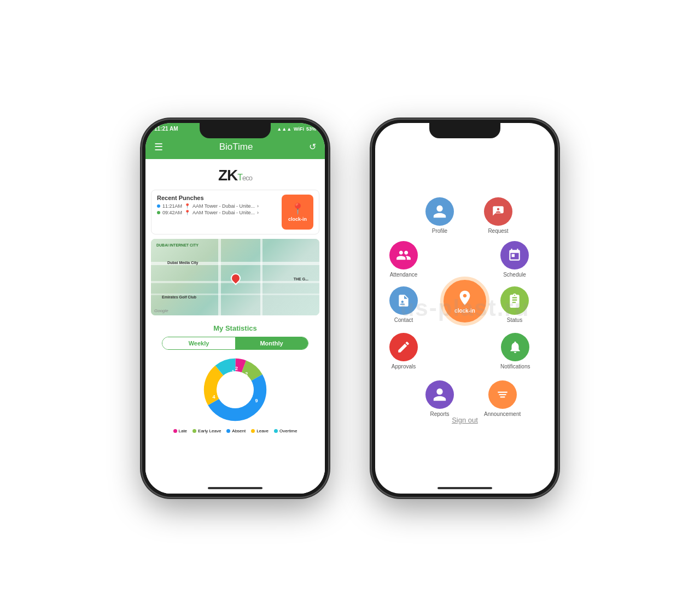 This screenshot has width=700, height=616. I want to click on menu-item-schedule: Schedule, so click(515, 259).